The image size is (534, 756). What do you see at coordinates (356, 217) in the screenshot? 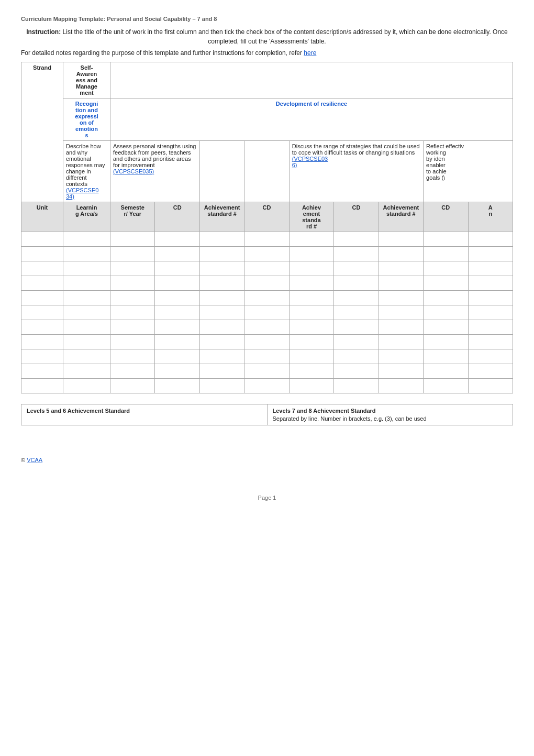
I see `cd-col3-header: CD` at bounding box center [356, 217].